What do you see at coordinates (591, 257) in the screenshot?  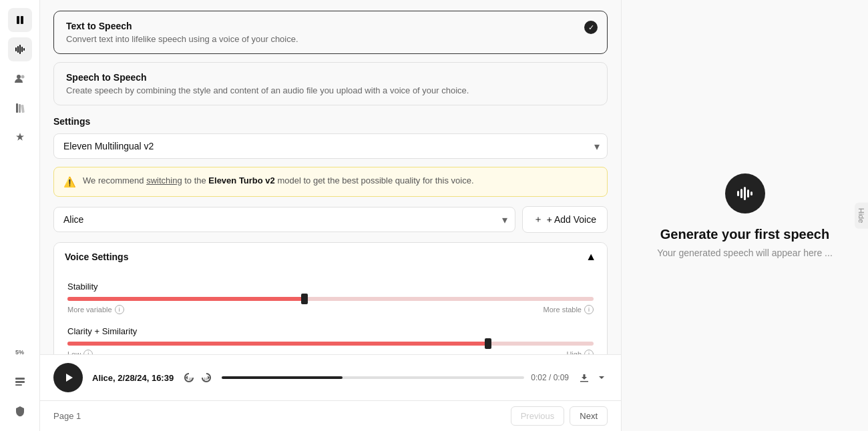 I see `voice-settings-chevron: ▲` at bounding box center [591, 257].